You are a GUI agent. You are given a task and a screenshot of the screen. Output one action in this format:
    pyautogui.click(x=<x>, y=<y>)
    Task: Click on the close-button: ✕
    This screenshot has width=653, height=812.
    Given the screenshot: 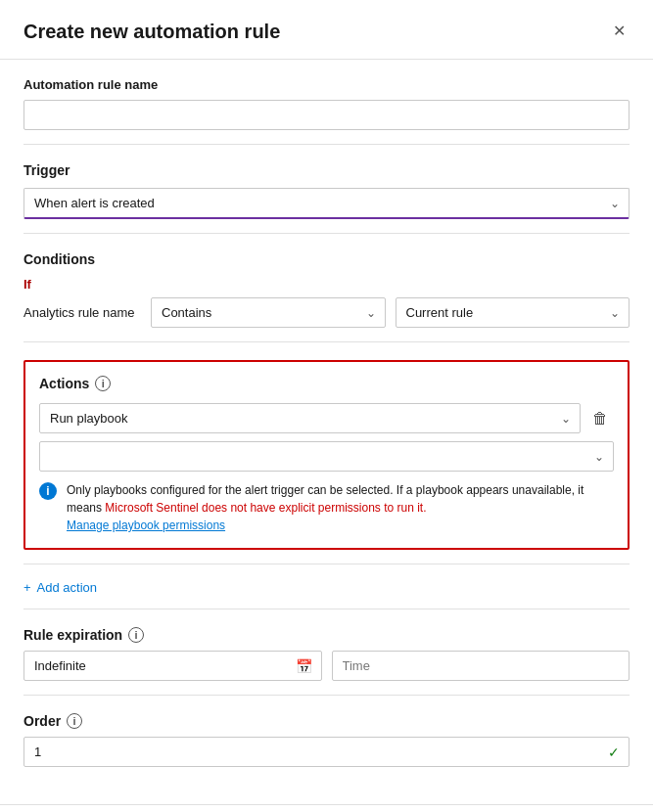 What is the action you would take?
    pyautogui.click(x=619, y=31)
    